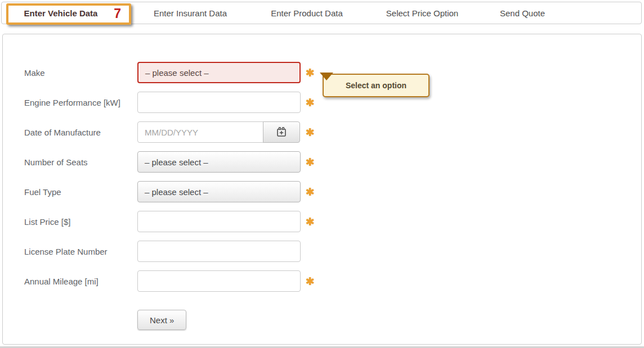 The height and width of the screenshot is (348, 644). What do you see at coordinates (81, 73) in the screenshot?
I see `make-label: Make` at bounding box center [81, 73].